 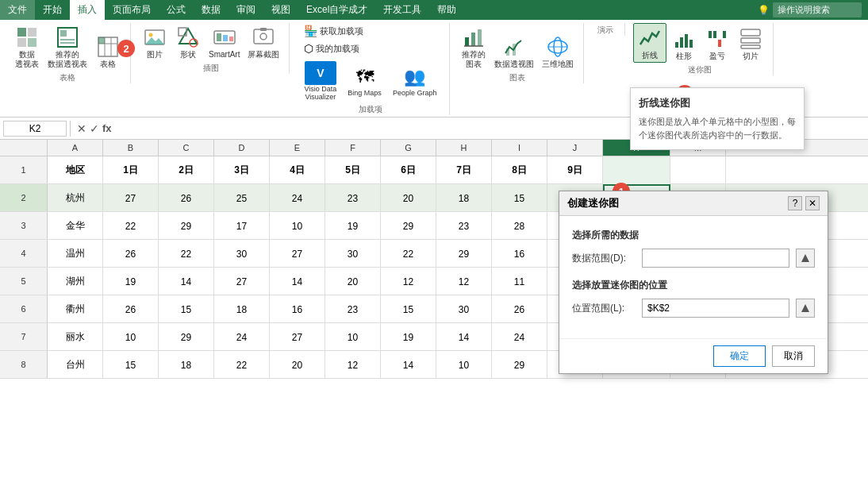 What do you see at coordinates (24, 253) in the screenshot?
I see `row-num-4: 4` at bounding box center [24, 253].